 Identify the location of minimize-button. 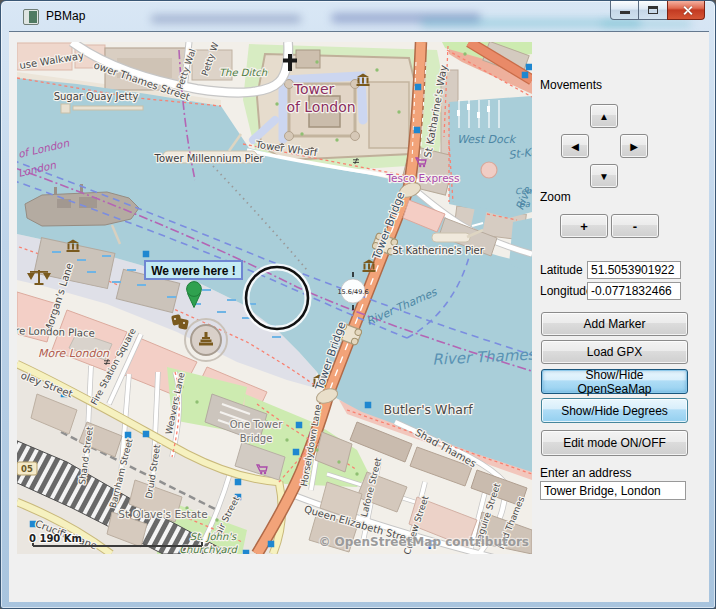
(624, 10).